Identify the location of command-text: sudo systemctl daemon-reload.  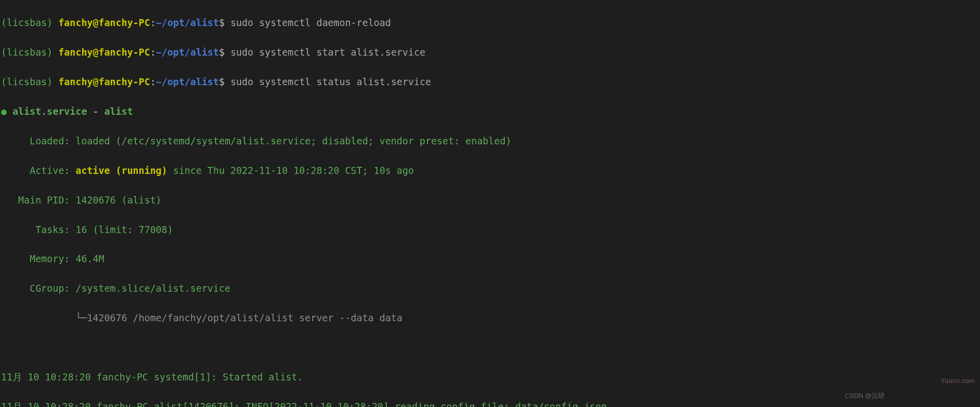
(311, 23).